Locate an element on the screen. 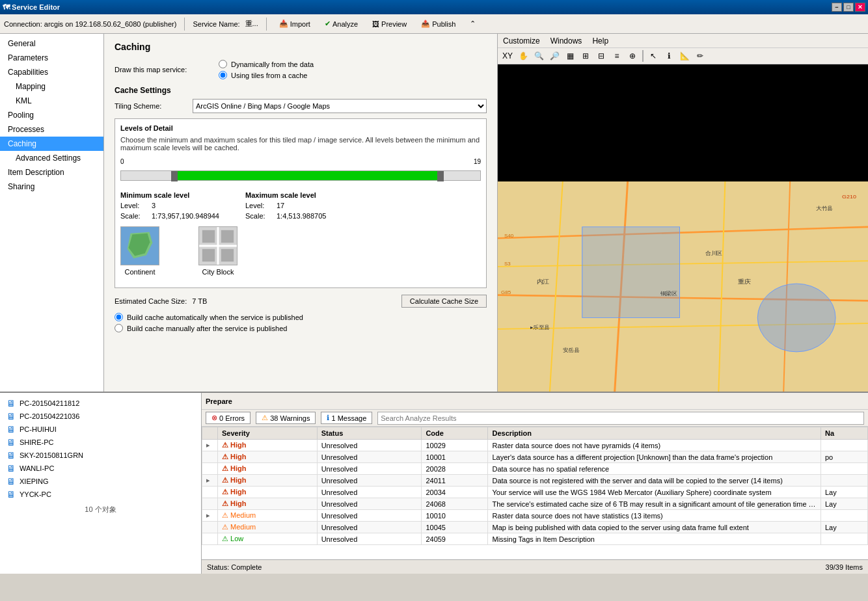  code-cell: 24059 is located at coordinates (455, 539).